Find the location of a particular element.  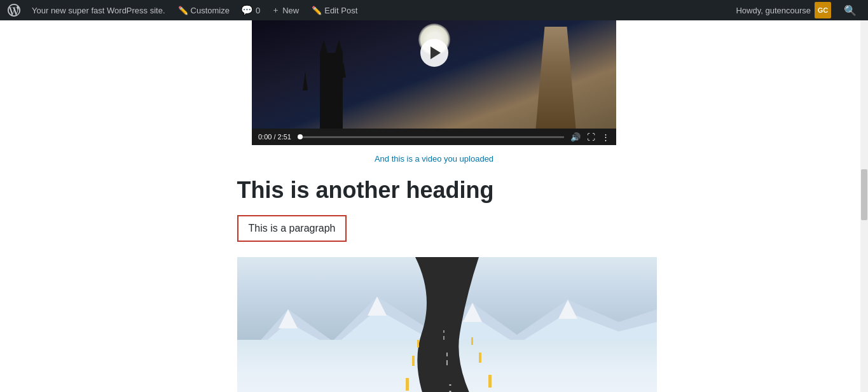

paragraph-block: This is a paragraph is located at coordinates (293, 228).